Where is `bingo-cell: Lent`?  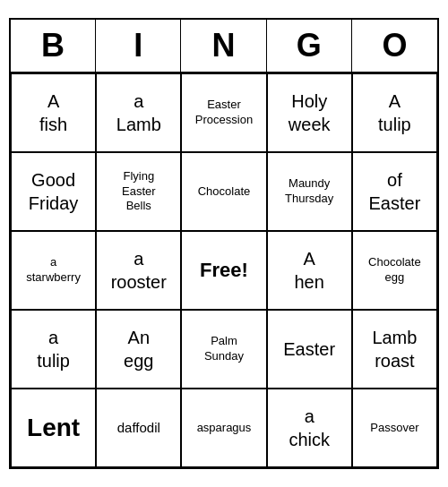
bingo-cell: Lent is located at coordinates (54, 428).